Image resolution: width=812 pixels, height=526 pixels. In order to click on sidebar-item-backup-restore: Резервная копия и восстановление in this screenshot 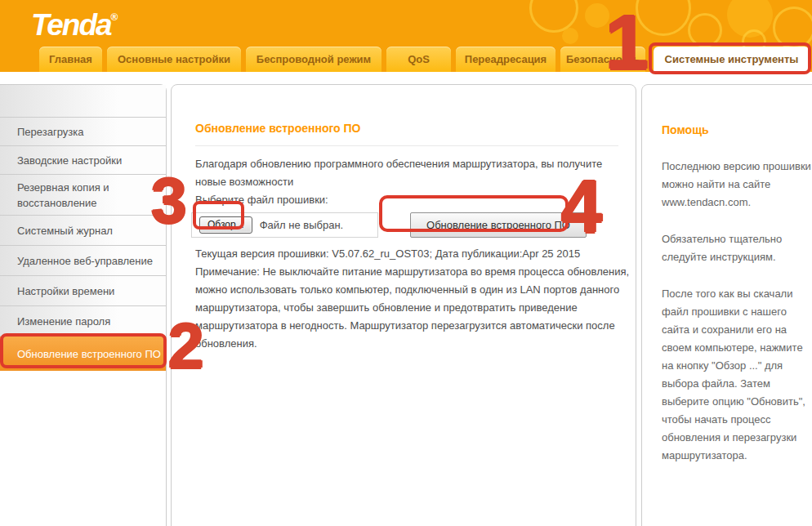, I will do `click(83, 195)`.